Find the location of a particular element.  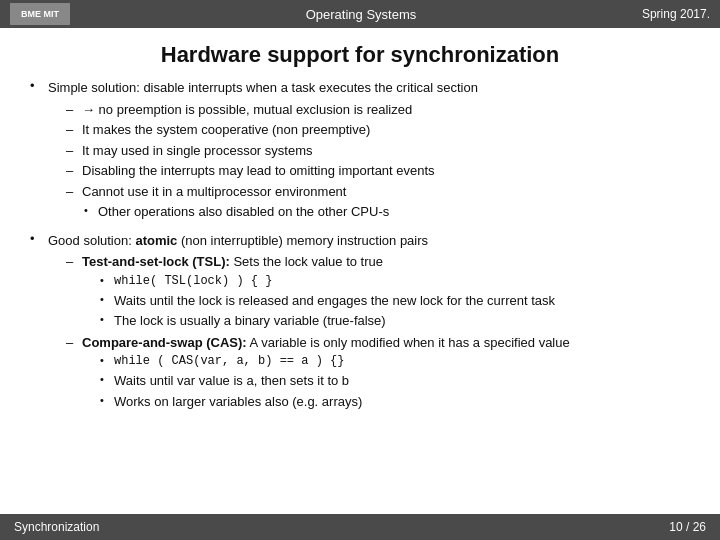

footer: Synchronization 10 / 26 is located at coordinates (360, 527).